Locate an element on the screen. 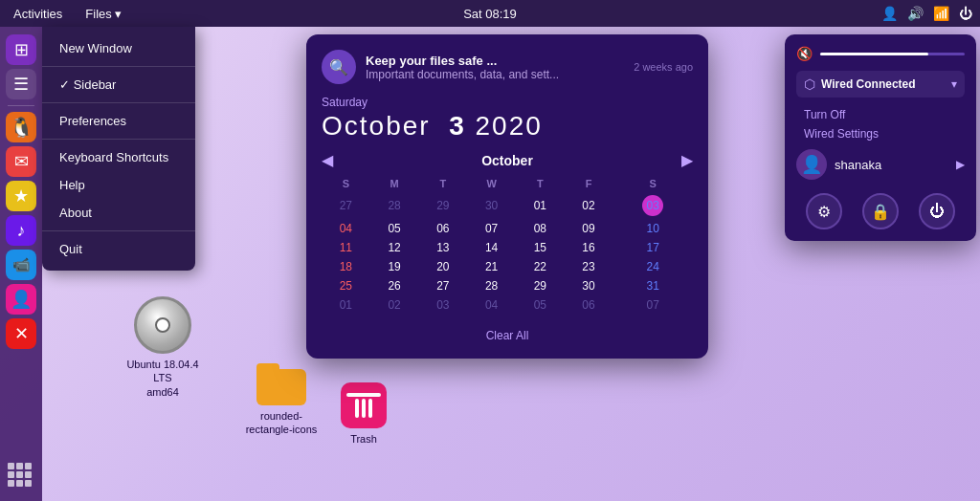 This screenshot has width=980, height=501. sidebar-icon-cross: ✕ is located at coordinates (21, 334).